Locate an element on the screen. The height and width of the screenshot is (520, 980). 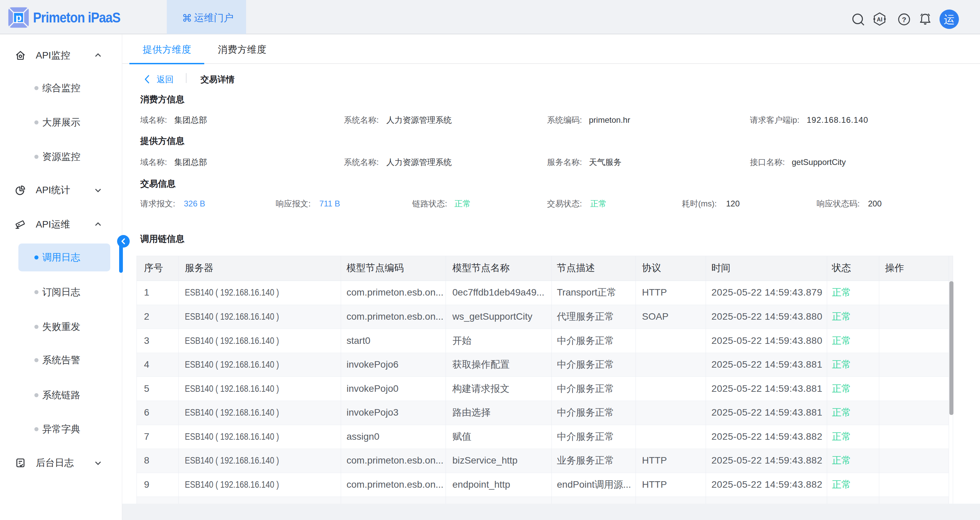
svg-text: 运 is located at coordinates (950, 19).